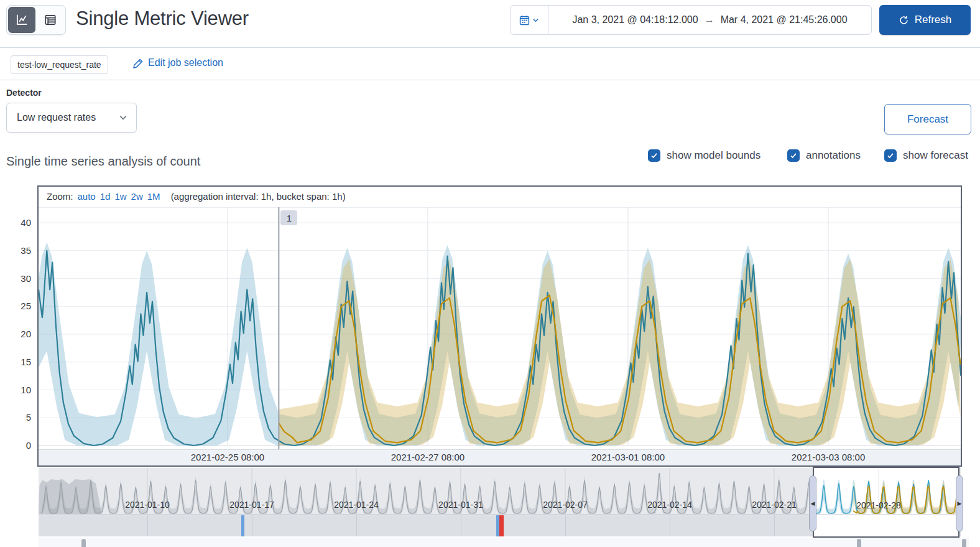  Describe the element at coordinates (879, 505) in the screenshot. I see `brush-date-label: 2021-02-28` at that location.